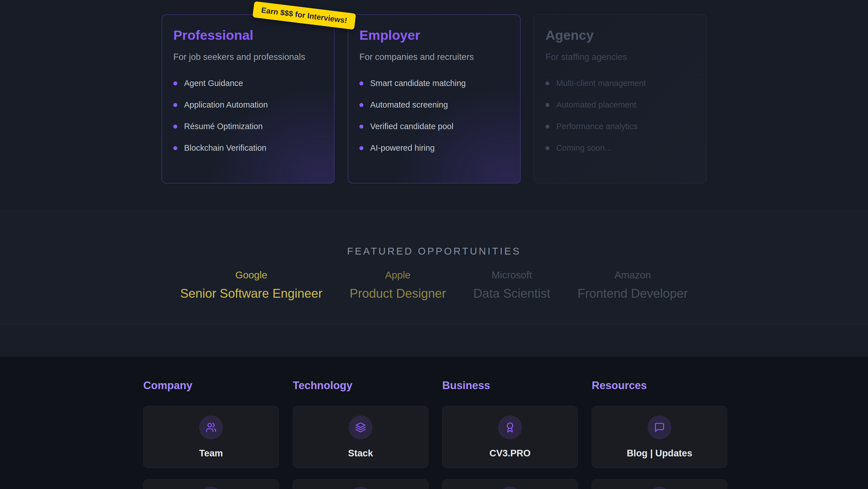  What do you see at coordinates (510, 434) in the screenshot?
I see `footer-column-business: Business CV3.PRO` at bounding box center [510, 434].